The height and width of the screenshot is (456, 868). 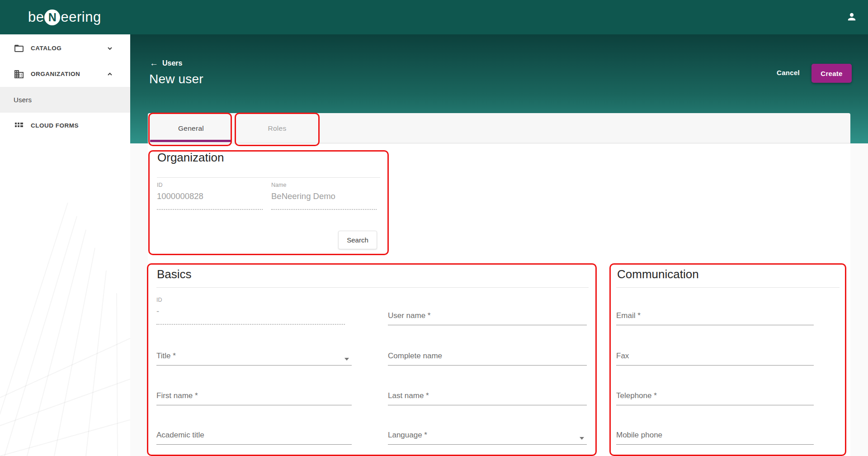 I want to click on beneering-logo: beNeering, so click(x=65, y=17).